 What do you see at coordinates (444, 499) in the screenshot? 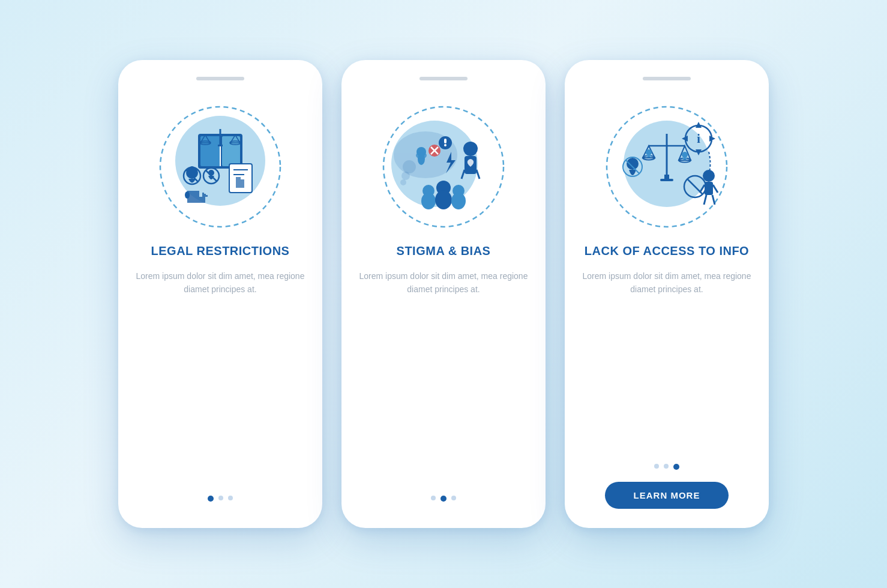
I see `phone-2-dots` at bounding box center [444, 499].